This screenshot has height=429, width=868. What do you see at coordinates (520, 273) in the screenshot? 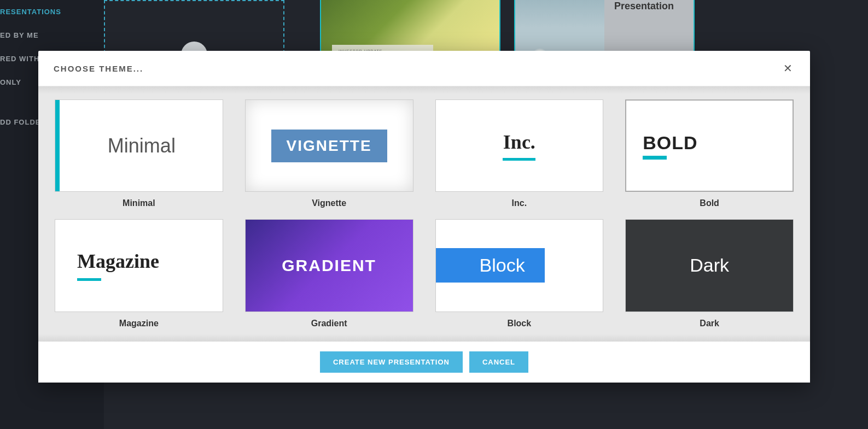
I see `theme-block: Block Block` at bounding box center [520, 273].